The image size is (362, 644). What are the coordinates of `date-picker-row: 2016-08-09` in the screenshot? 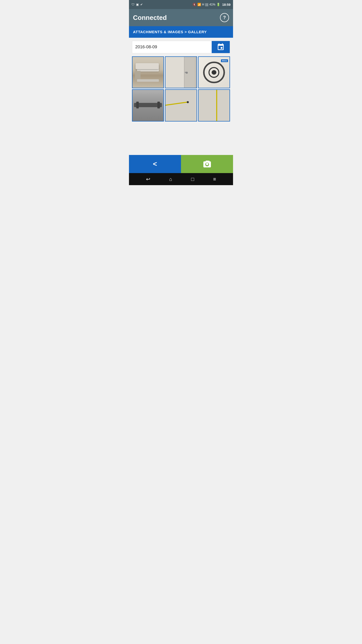 It's located at (181, 47).